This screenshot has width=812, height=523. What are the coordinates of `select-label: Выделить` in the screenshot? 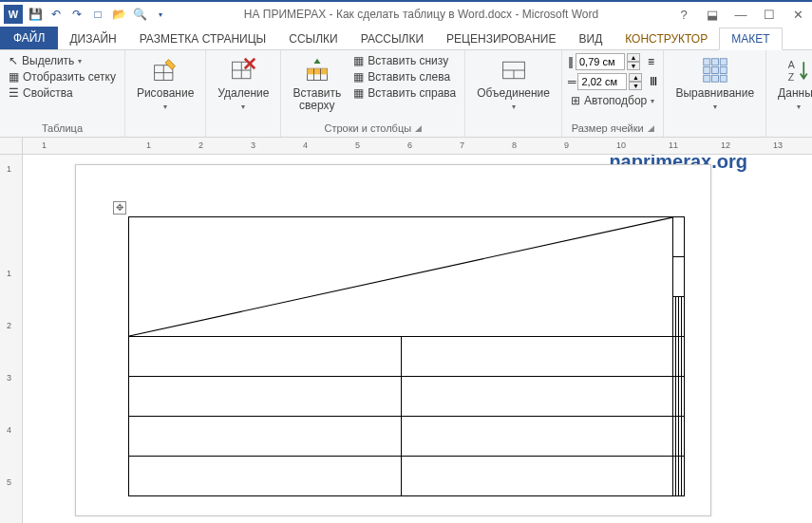 It's located at (47, 61).